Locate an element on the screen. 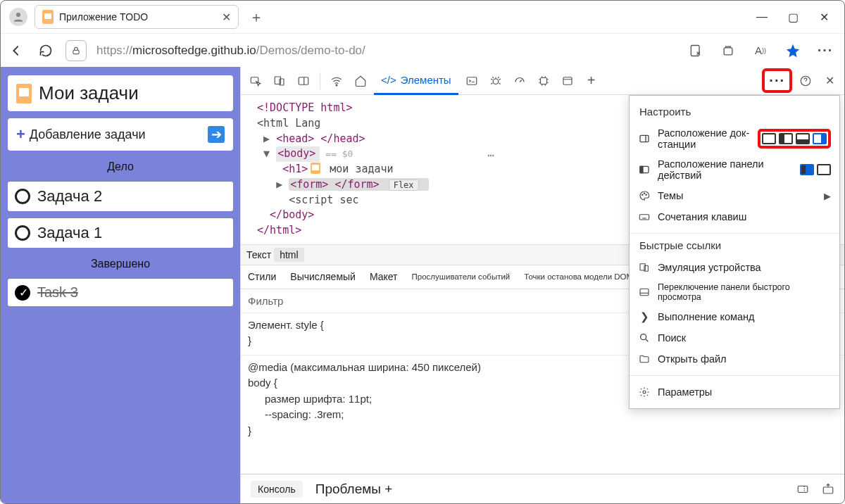 The image size is (845, 504). task-item: Задача 2 is located at coordinates (120, 196).